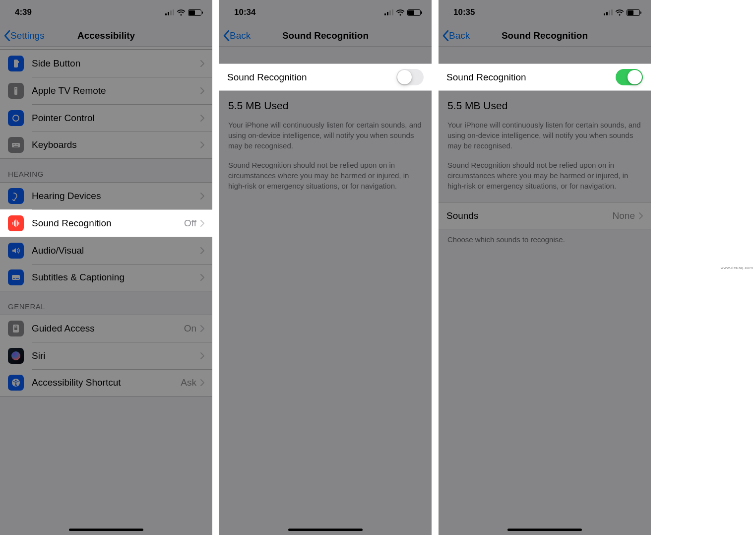  I want to click on row-label: Accessibility Shortcut, so click(106, 383).